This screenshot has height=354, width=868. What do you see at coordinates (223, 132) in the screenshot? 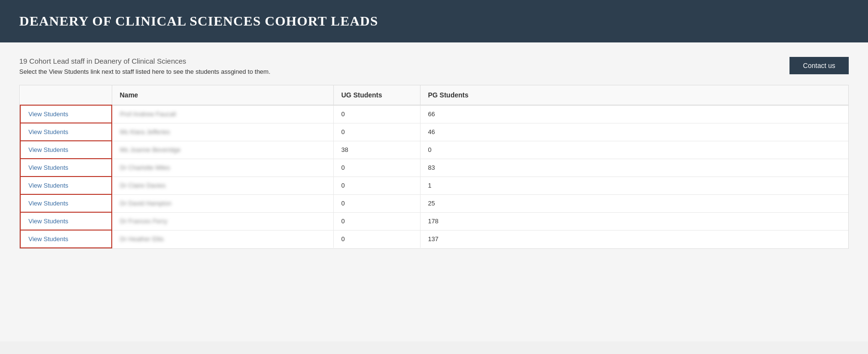
I see `staff-name: Ms Klara Jefferies` at bounding box center [223, 132].